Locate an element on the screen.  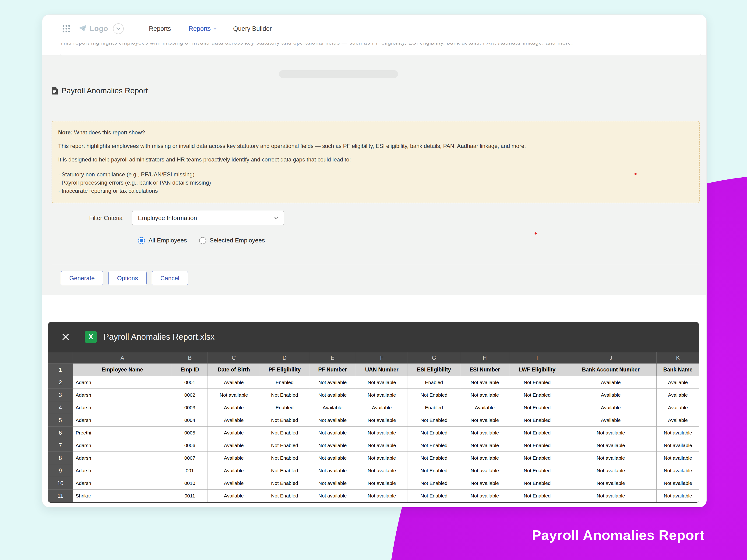
header-cell: ESI Number is located at coordinates (485, 370).